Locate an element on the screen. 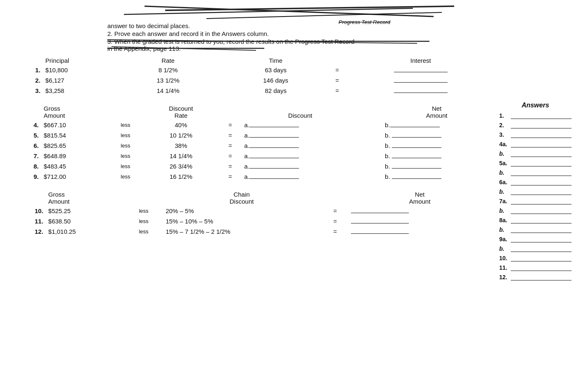 Image resolution: width=588 pixels, height=392 pixels. row3-principal: $3,258 is located at coordinates (85, 91).